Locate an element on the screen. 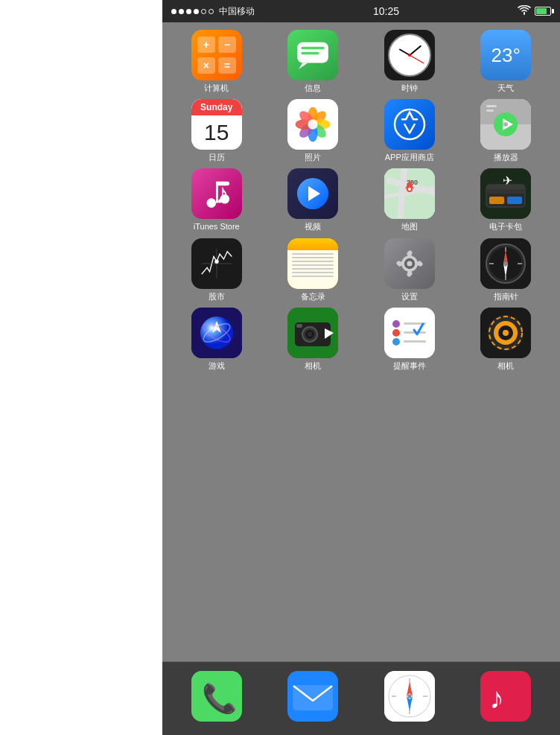  app-row-4: 股市 备忘录 is located at coordinates (361, 270).